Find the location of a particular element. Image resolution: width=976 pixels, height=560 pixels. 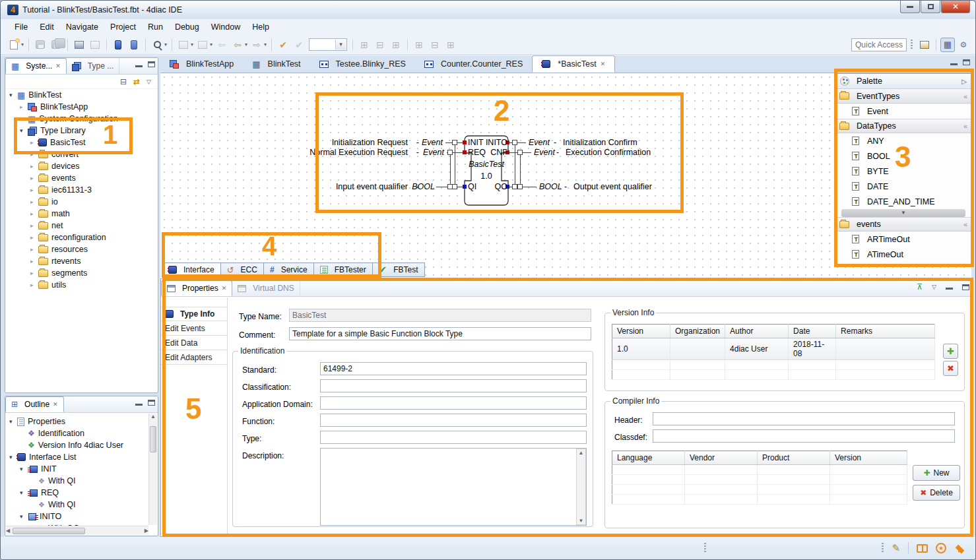

side-tab-edit-data: Edit Data is located at coordinates (194, 343).